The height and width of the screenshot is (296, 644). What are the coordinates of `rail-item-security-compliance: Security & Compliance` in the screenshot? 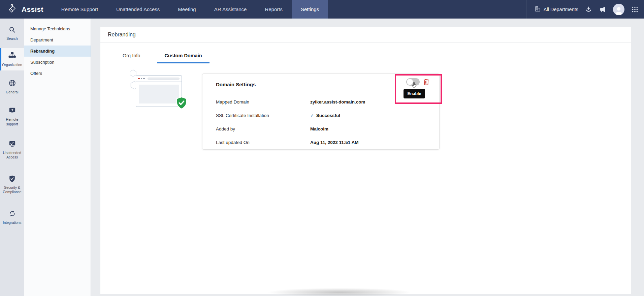 It's located at (12, 185).